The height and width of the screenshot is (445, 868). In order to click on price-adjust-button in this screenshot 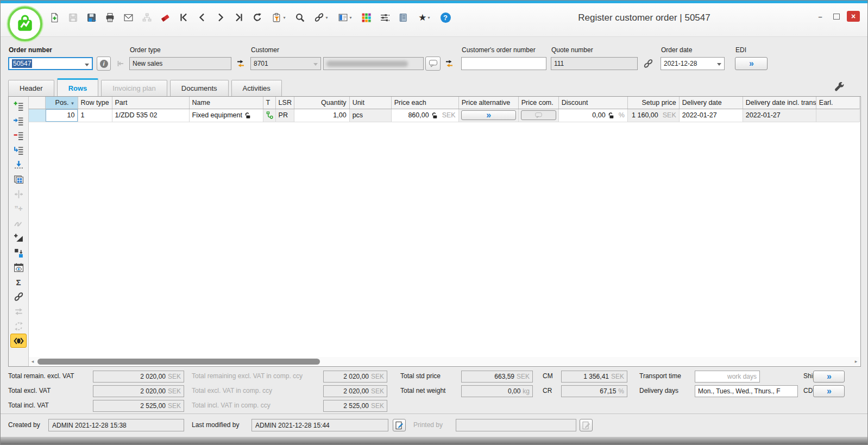, I will do `click(18, 238)`.